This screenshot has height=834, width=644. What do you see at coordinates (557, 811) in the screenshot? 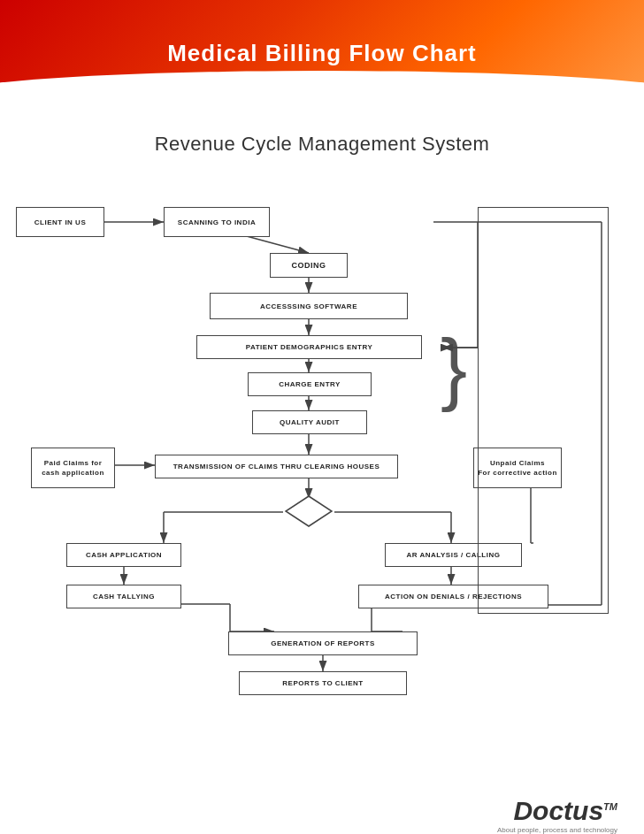
I see `footer-logo: DoctusTM` at bounding box center [557, 811].